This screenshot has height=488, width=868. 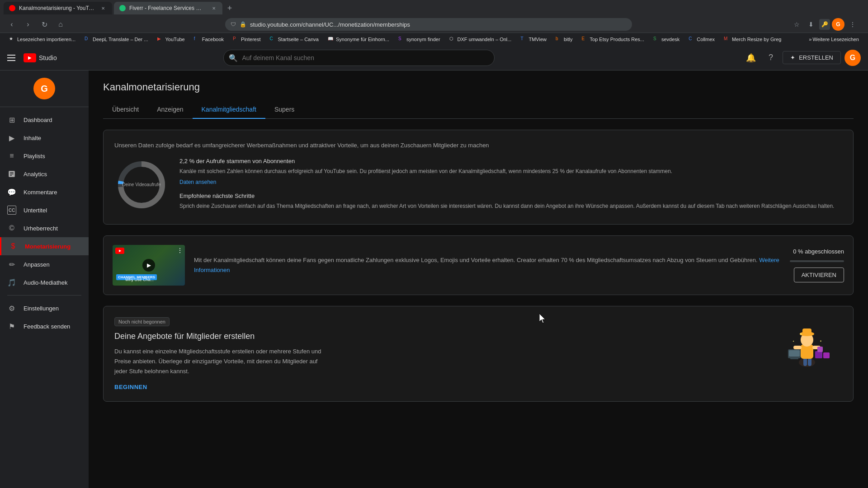 What do you see at coordinates (42, 39) in the screenshot?
I see `bookmark-lesezeichen: ★ Lesezeichen importieren...` at bounding box center [42, 39].